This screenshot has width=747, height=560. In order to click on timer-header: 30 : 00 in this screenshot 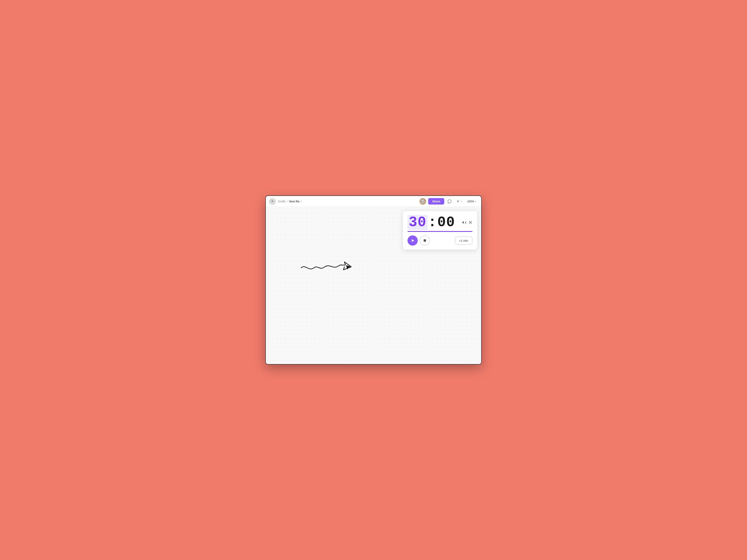, I will do `click(440, 222)`.